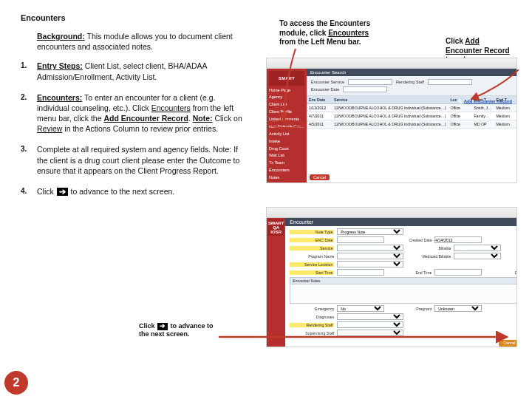 This screenshot has width=532, height=399. I want to click on encounter-table: Enc Date Service Loc Start T End T Dur S…, so click(412, 134).